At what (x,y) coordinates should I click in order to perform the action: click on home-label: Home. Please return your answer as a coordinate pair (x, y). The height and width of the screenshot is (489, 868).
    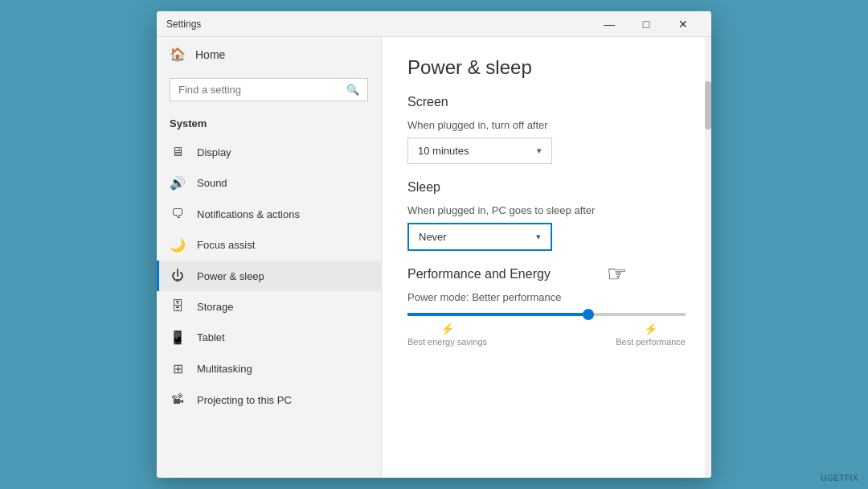
    Looking at the image, I should click on (211, 55).